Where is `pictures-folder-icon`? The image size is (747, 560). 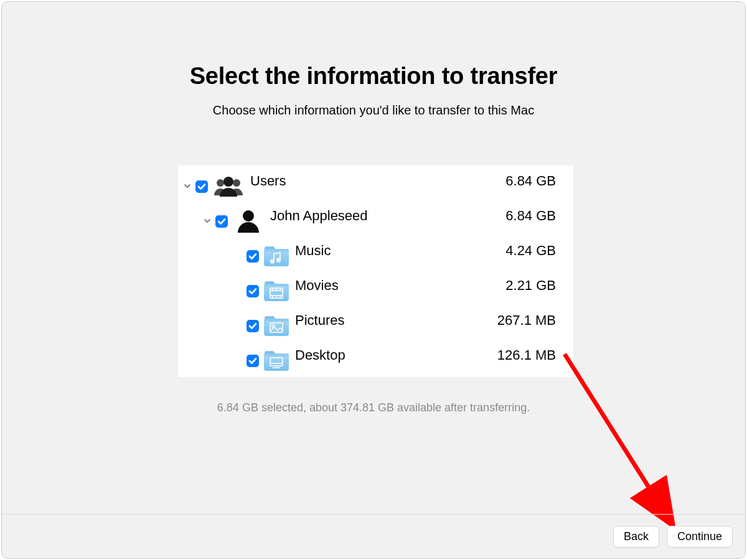
pictures-folder-icon is located at coordinates (276, 326).